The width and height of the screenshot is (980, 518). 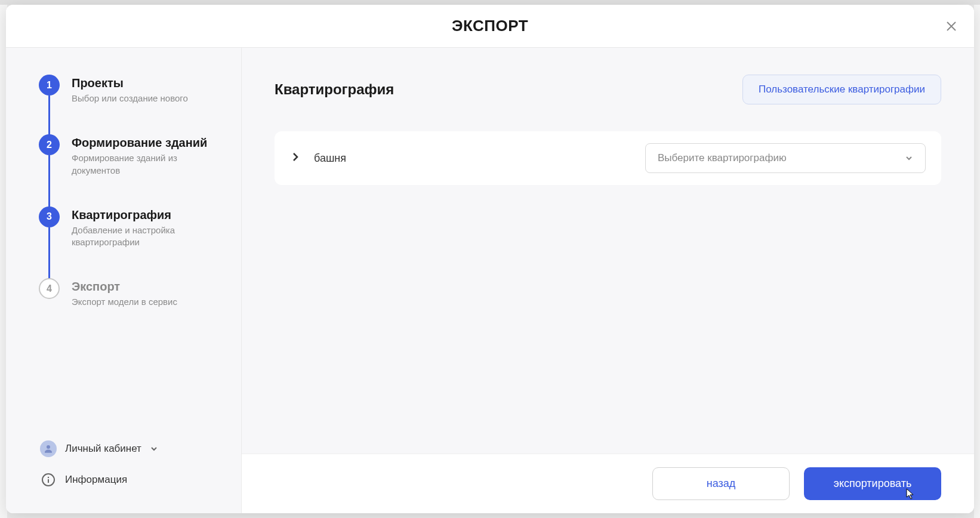 What do you see at coordinates (130, 84) in the screenshot?
I see `step-title: Проекты` at bounding box center [130, 84].